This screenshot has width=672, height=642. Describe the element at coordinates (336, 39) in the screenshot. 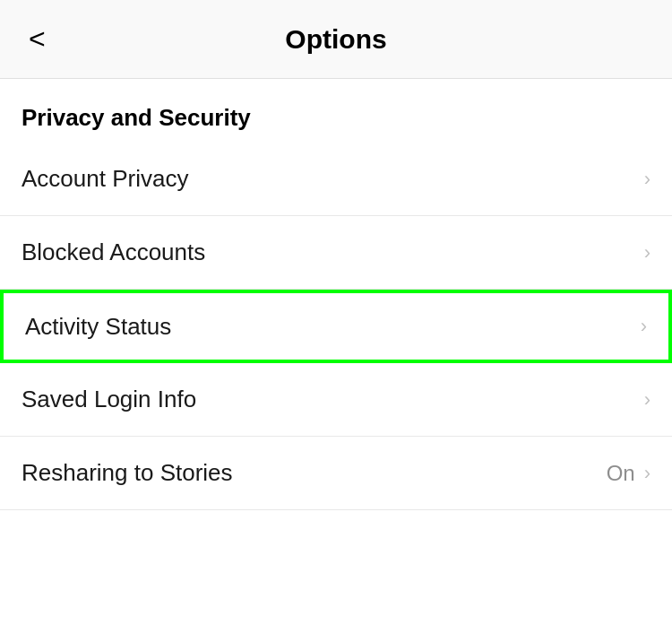

I see `header: < Options` at that location.